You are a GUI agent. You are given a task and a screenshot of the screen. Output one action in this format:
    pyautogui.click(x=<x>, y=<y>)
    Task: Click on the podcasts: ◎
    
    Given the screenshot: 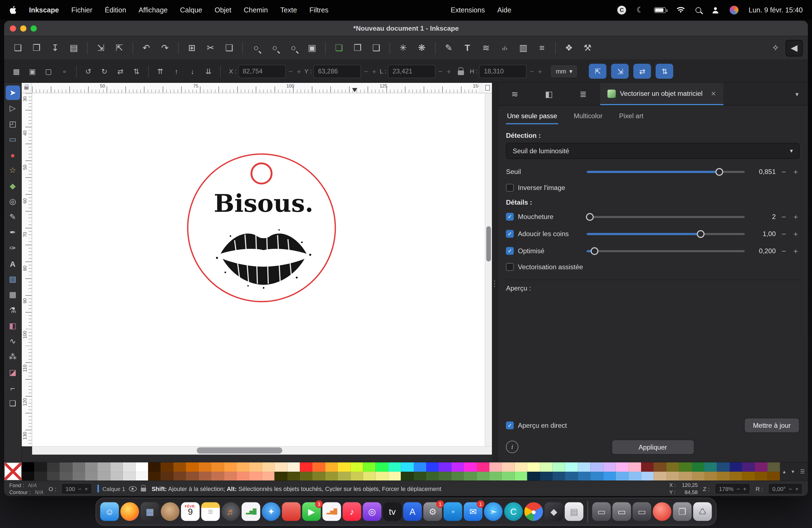 What is the action you would take?
    pyautogui.click(x=372, y=512)
    